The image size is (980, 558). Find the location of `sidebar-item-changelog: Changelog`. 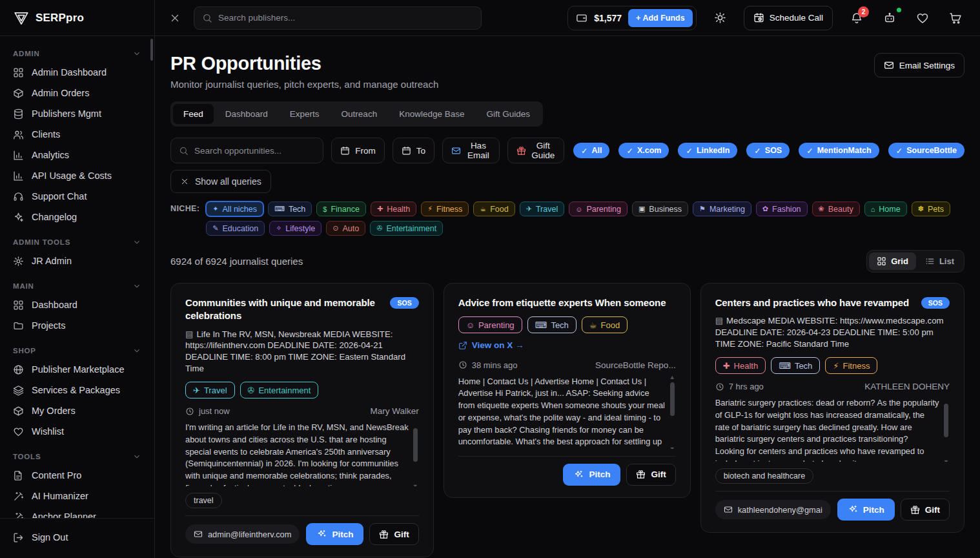

sidebar-item-changelog: Changelog is located at coordinates (77, 217).